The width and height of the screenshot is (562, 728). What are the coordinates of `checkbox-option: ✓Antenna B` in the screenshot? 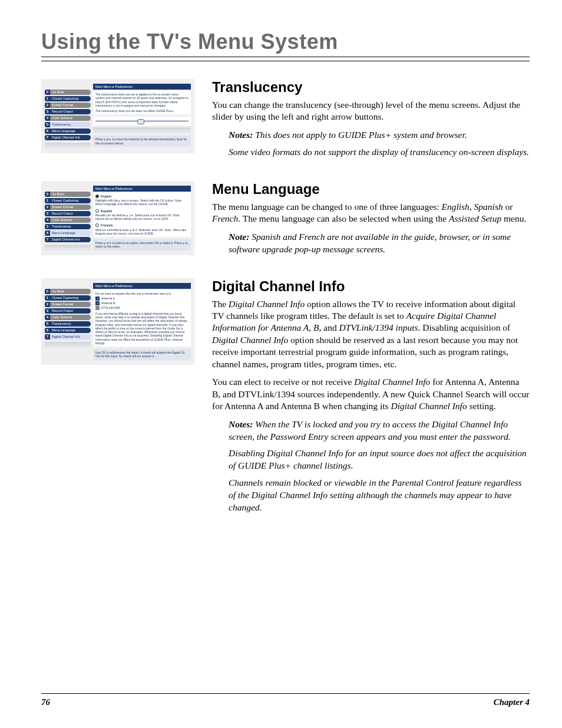 It's located at (142, 303).